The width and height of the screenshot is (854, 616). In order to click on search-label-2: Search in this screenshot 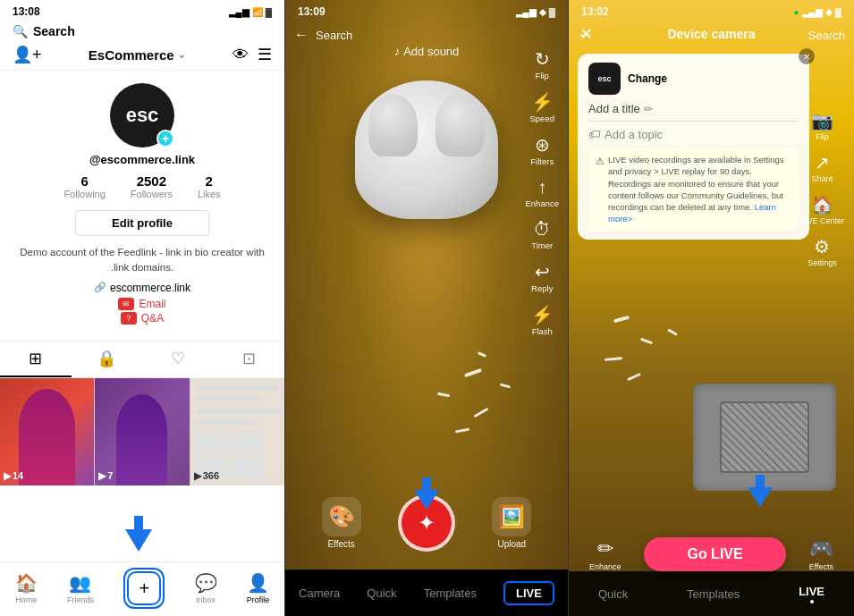, I will do `click(334, 36)`.